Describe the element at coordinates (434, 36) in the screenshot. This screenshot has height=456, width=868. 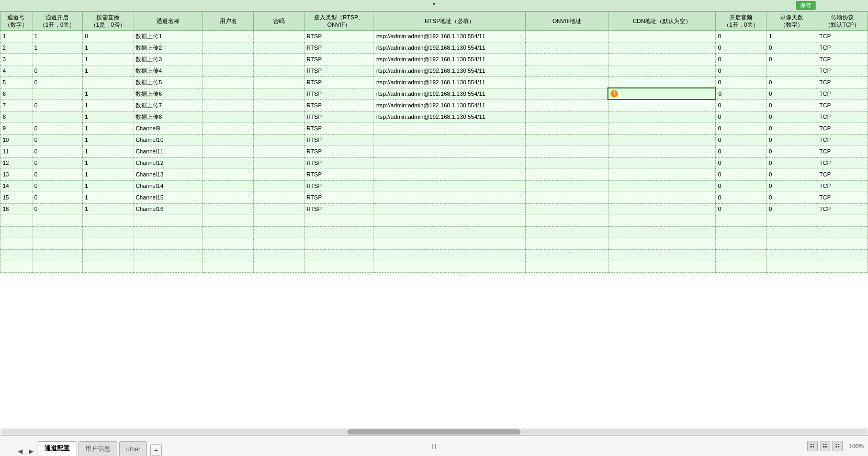
I see `table-row: 110数据上传1RTSPrtsp://admin:admin@192.168.1…` at that location.